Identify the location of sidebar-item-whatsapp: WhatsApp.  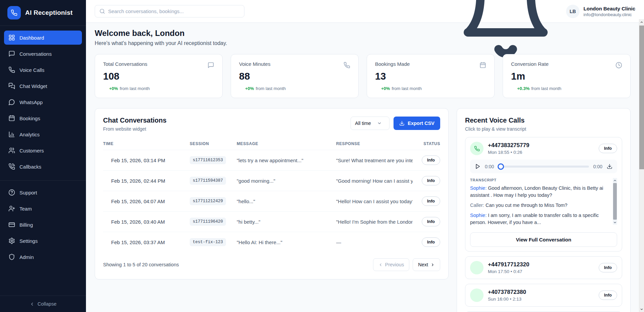
(43, 102).